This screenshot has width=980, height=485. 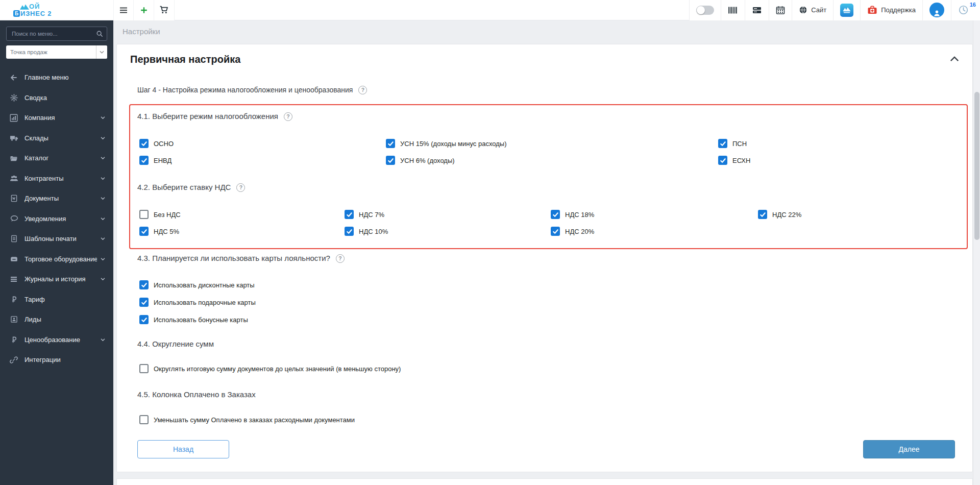 I want to click on sidebar-item-label: Шаблоны печати, so click(x=61, y=239).